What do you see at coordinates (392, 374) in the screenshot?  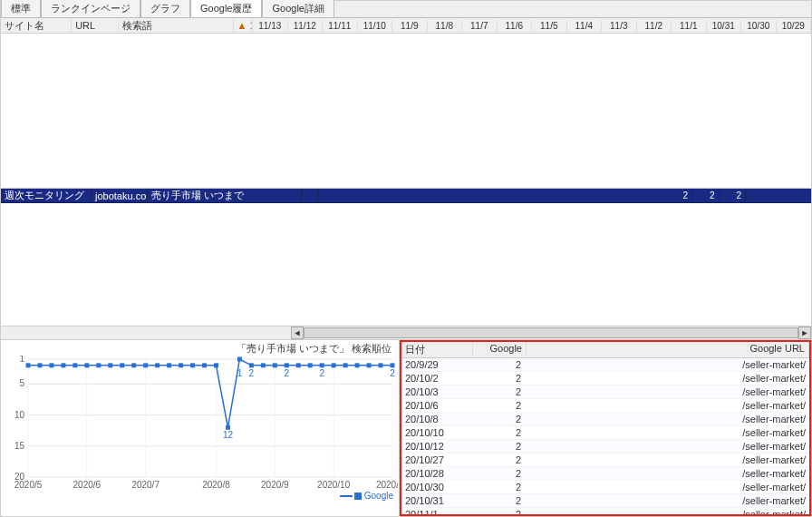 I see `svg-text: 2` at bounding box center [392, 374].